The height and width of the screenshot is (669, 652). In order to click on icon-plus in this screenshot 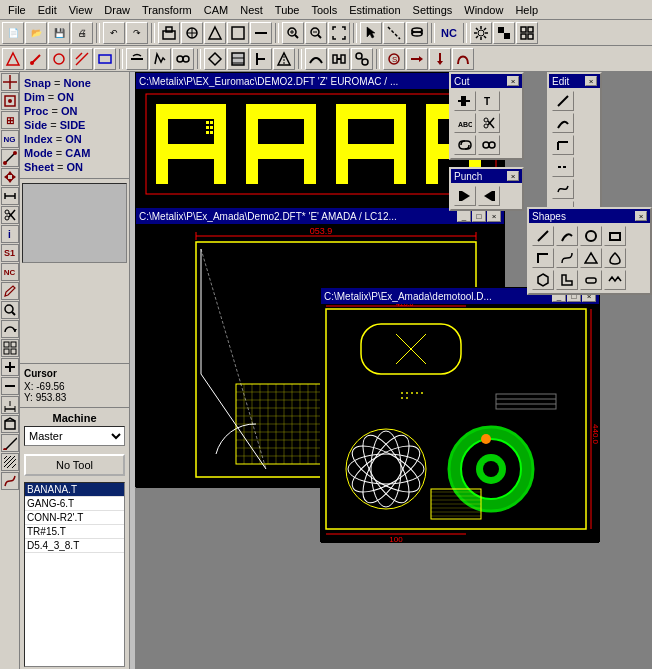, I will do `click(10, 367)`.